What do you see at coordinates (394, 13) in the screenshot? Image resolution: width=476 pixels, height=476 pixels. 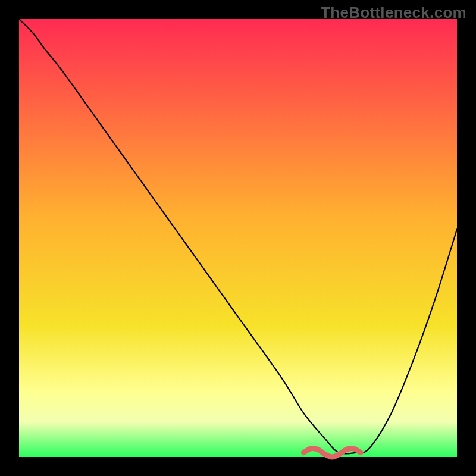 I see `watermark-text: TheBottleneck.com` at bounding box center [394, 13].